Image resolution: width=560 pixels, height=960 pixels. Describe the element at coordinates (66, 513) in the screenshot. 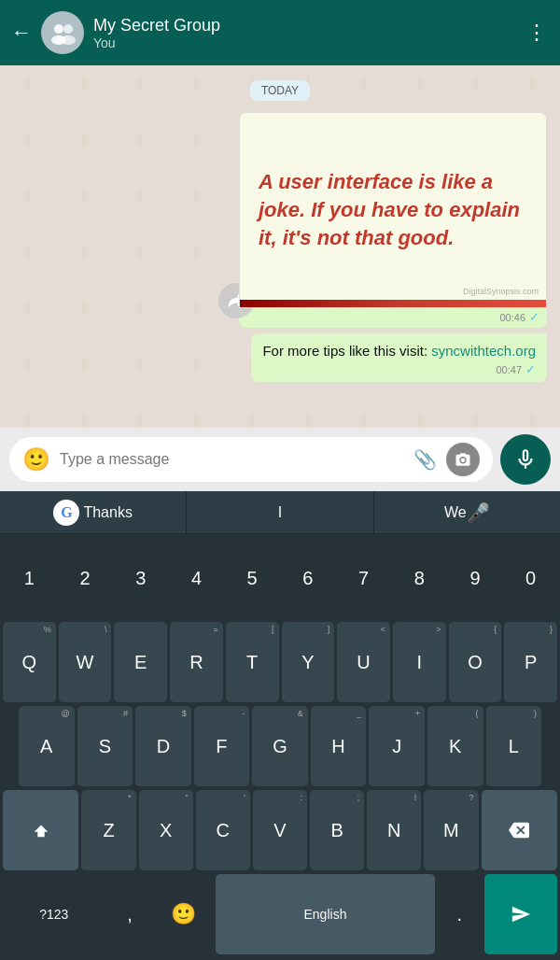

I see `google-logo: G` at that location.